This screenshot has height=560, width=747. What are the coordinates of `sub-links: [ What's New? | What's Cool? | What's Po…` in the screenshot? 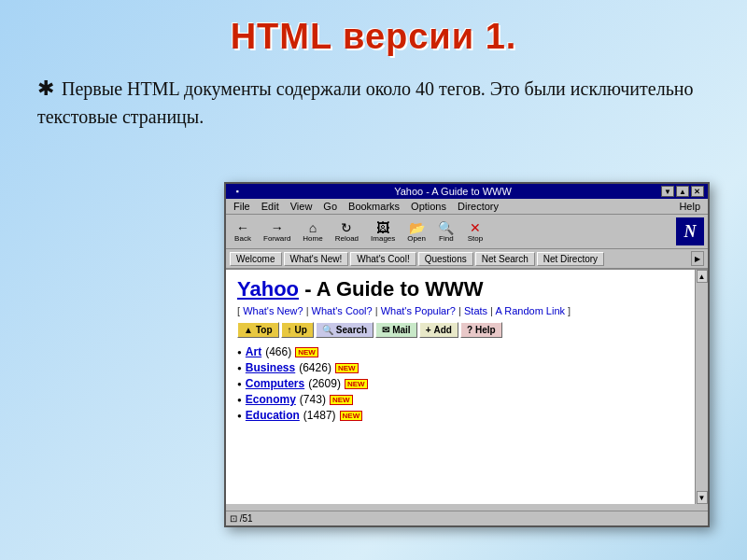 It's located at (459, 311).